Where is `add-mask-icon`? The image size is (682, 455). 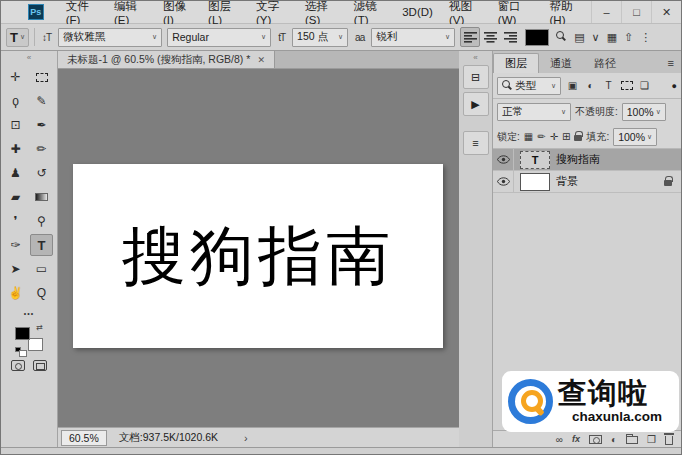
add-mask-icon is located at coordinates (596, 440).